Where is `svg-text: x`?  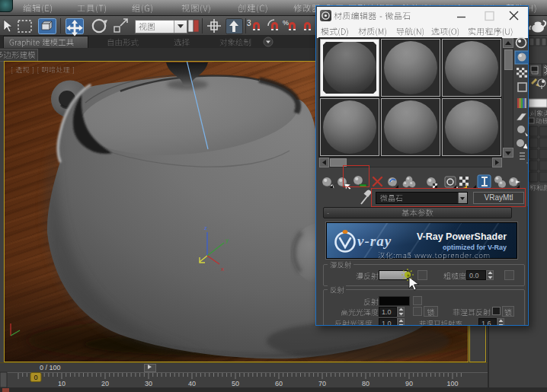 svg-text: x is located at coordinates (222, 269).